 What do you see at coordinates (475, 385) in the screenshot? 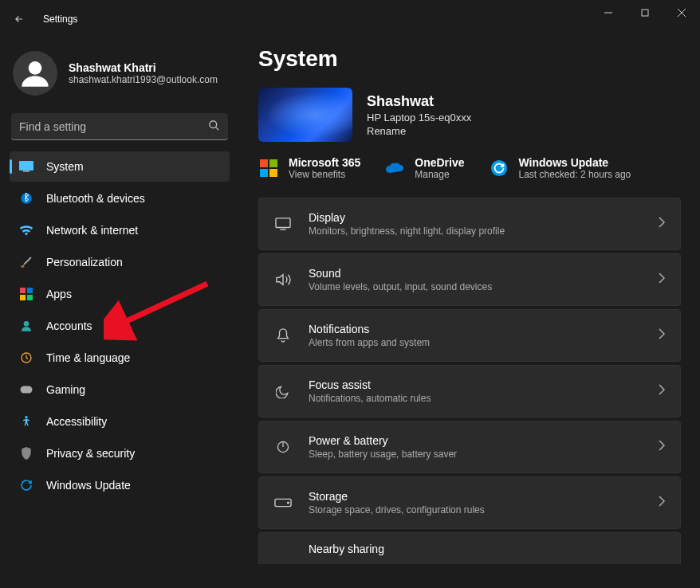
I see `card-title: Focus assist` at bounding box center [475, 385].